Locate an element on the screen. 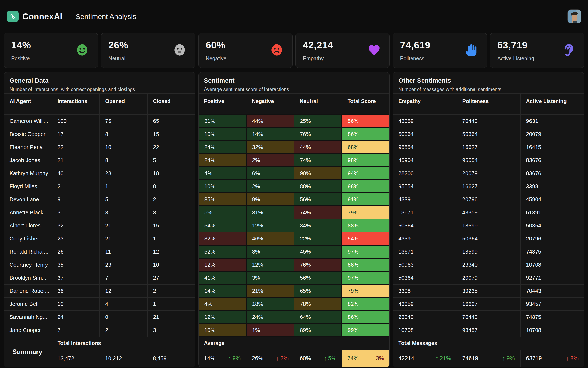  table-row: 459049555483676 is located at coordinates (488, 160).